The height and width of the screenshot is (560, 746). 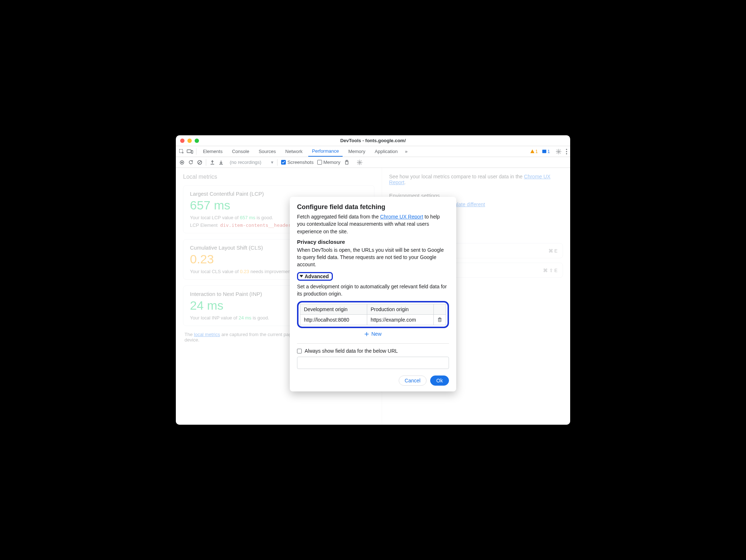 I want to click on download-icon, so click(x=221, y=162).